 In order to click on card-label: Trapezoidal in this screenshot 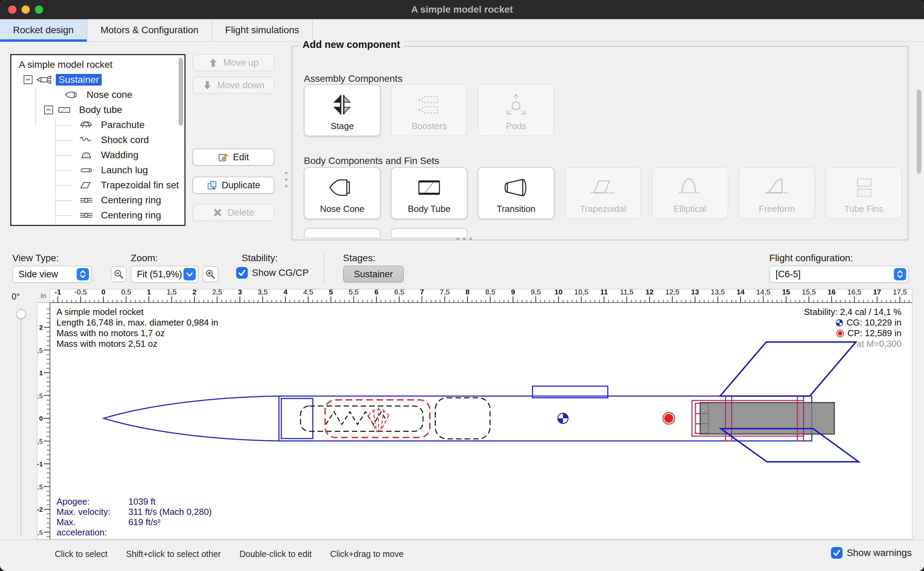, I will do `click(603, 209)`.